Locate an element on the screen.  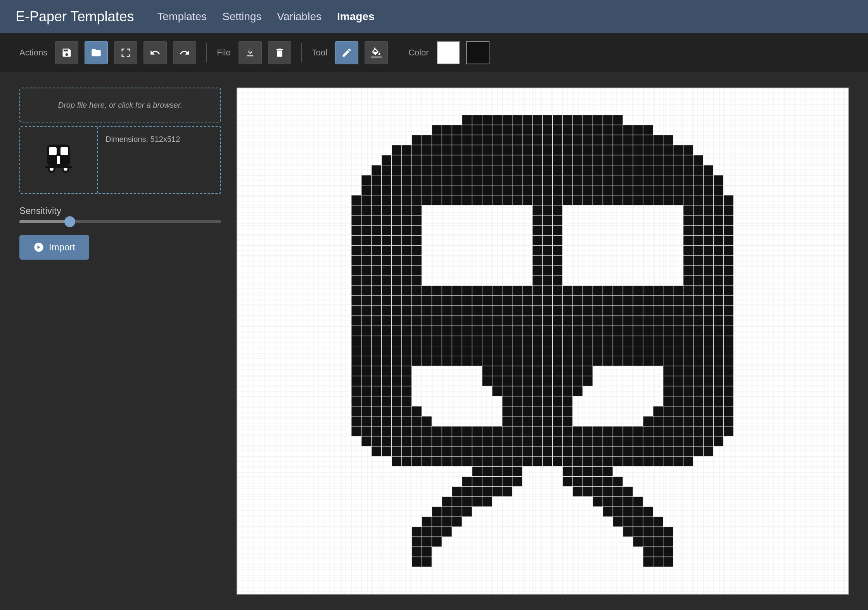
nav-templates: Templates is located at coordinates (182, 17).